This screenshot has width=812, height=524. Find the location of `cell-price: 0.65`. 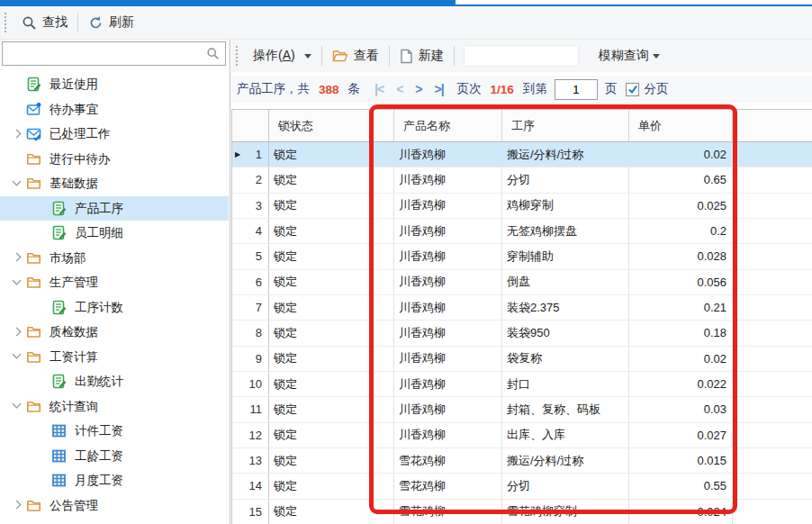

cell-price: 0.65 is located at coordinates (681, 180).